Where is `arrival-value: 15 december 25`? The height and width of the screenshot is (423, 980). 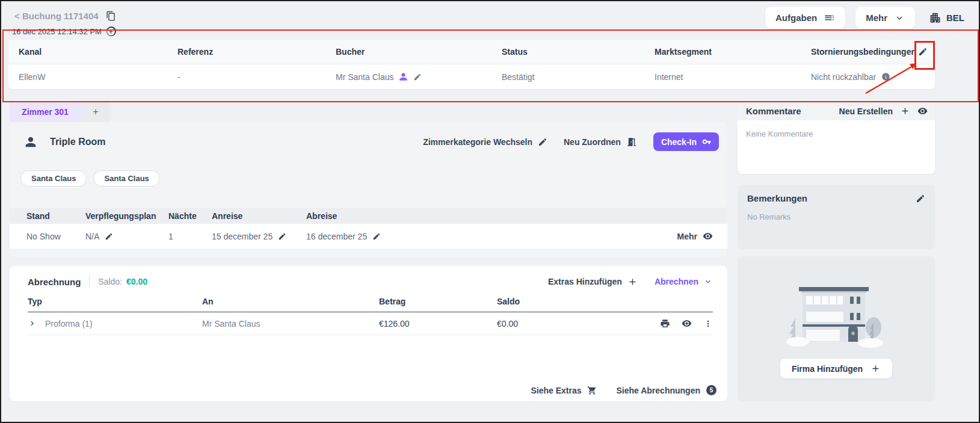 arrival-value: 15 december 25 is located at coordinates (242, 236).